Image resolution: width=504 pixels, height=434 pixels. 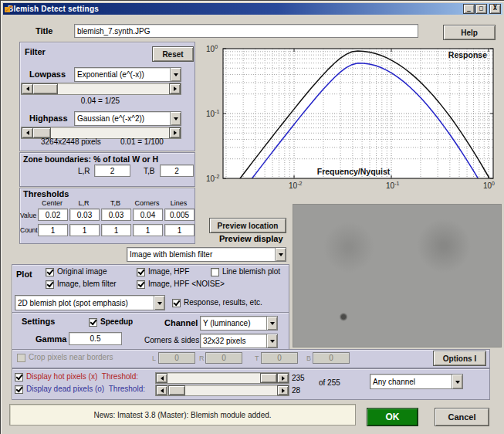 I want to click on svg-text: 10-1, so click(x=392, y=185).